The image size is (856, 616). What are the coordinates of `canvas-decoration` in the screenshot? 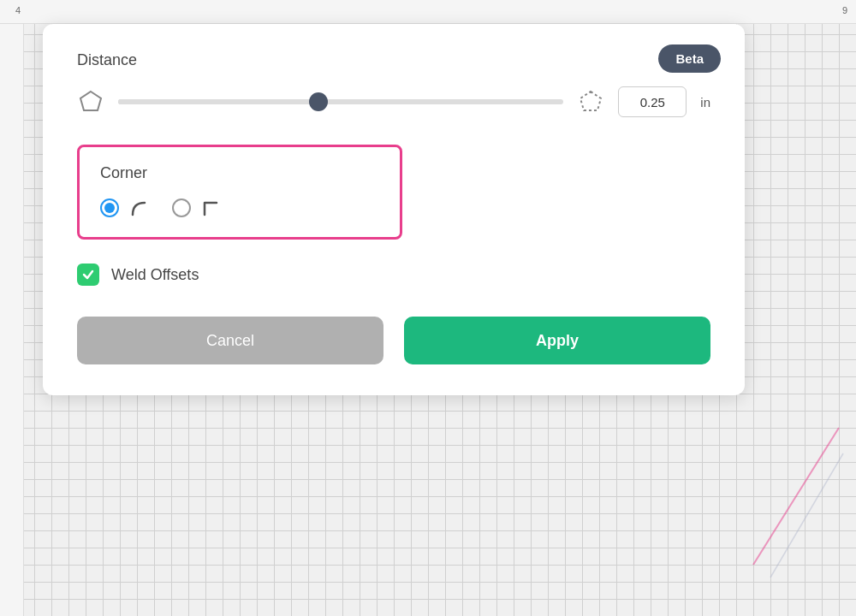 It's located at (796, 496).